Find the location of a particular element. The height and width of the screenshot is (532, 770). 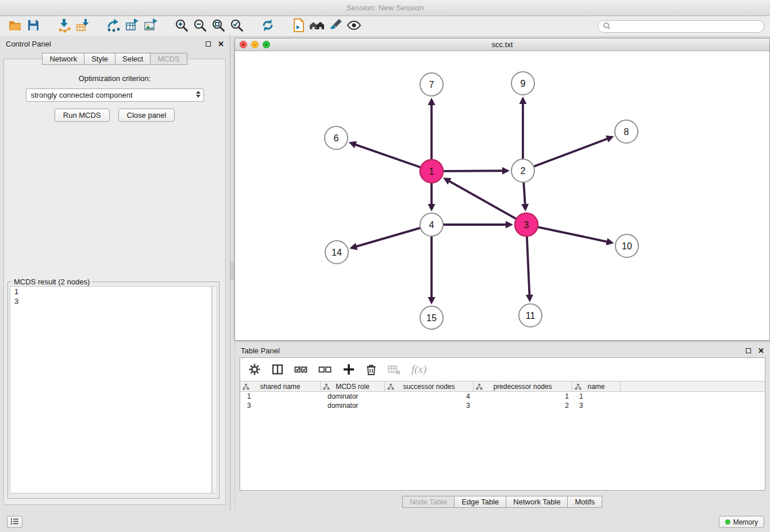

float-table-panel-icon is located at coordinates (748, 350).